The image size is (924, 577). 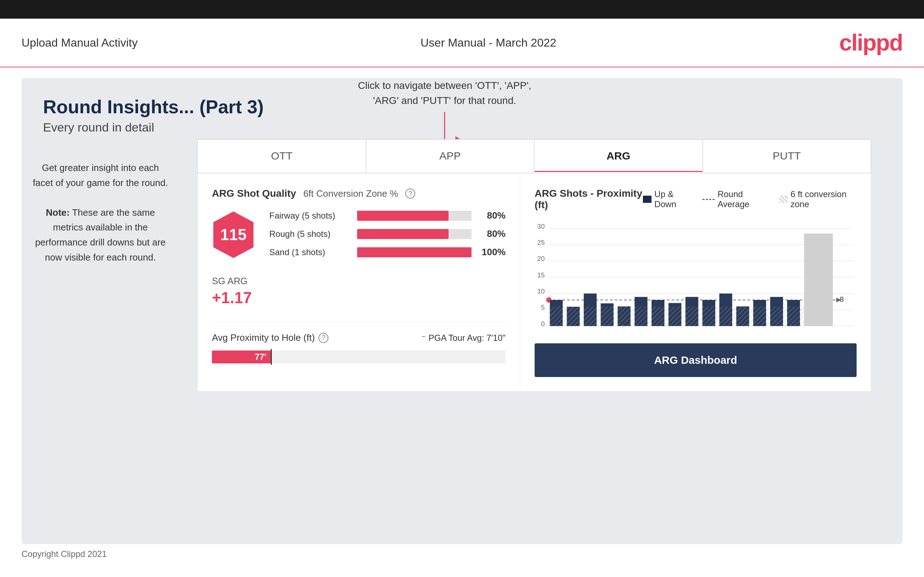 What do you see at coordinates (359, 291) in the screenshot?
I see `sg-section: SG ARG +1.17` at bounding box center [359, 291].